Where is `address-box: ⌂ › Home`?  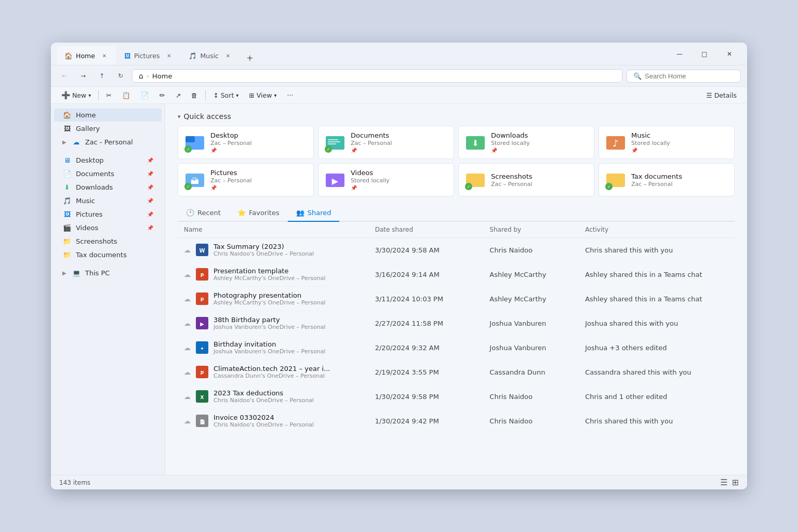 address-box: ⌂ › Home is located at coordinates (377, 76).